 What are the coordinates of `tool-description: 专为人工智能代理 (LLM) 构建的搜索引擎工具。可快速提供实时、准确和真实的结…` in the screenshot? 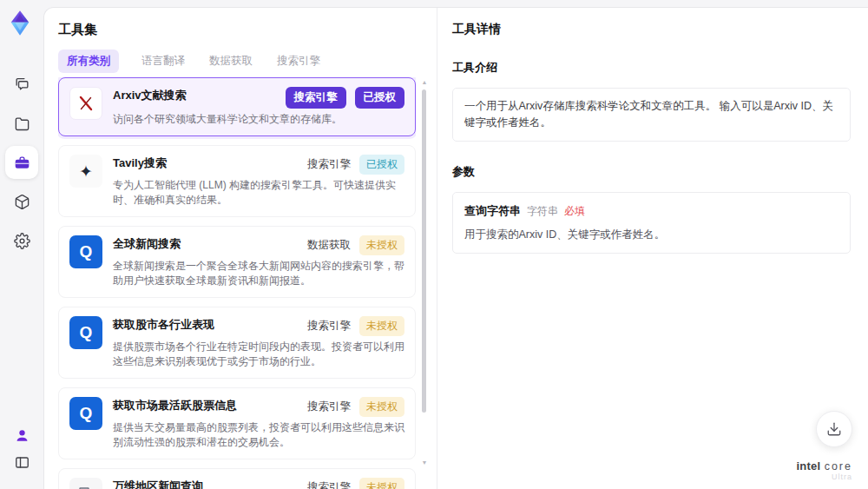 It's located at (259, 193).